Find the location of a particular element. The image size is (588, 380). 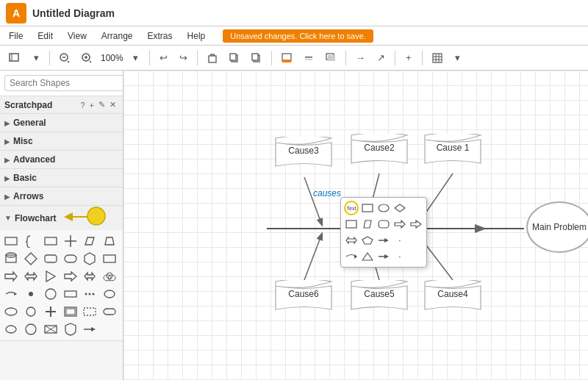

picker-rect2 is located at coordinates (351, 224).